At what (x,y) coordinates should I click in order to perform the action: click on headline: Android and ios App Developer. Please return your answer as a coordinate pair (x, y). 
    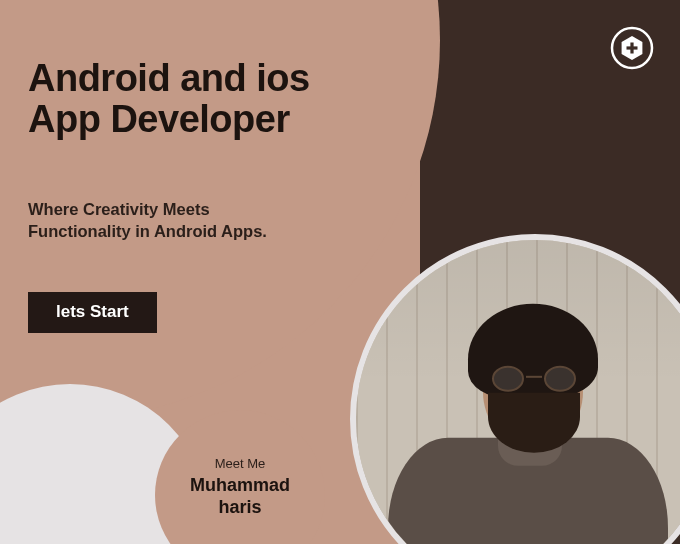
    Looking at the image, I should click on (169, 99).